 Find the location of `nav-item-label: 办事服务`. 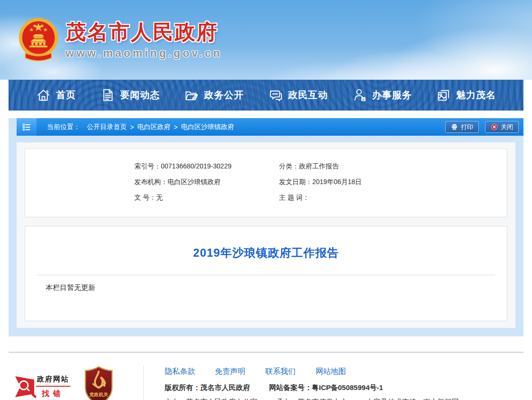

nav-item-label: 办事服务 is located at coordinates (392, 95).